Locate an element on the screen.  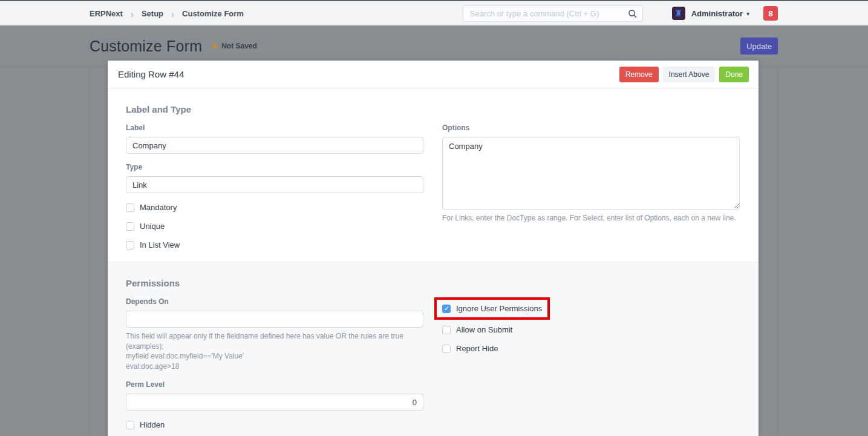
unique-checkbox is located at coordinates (130, 226).